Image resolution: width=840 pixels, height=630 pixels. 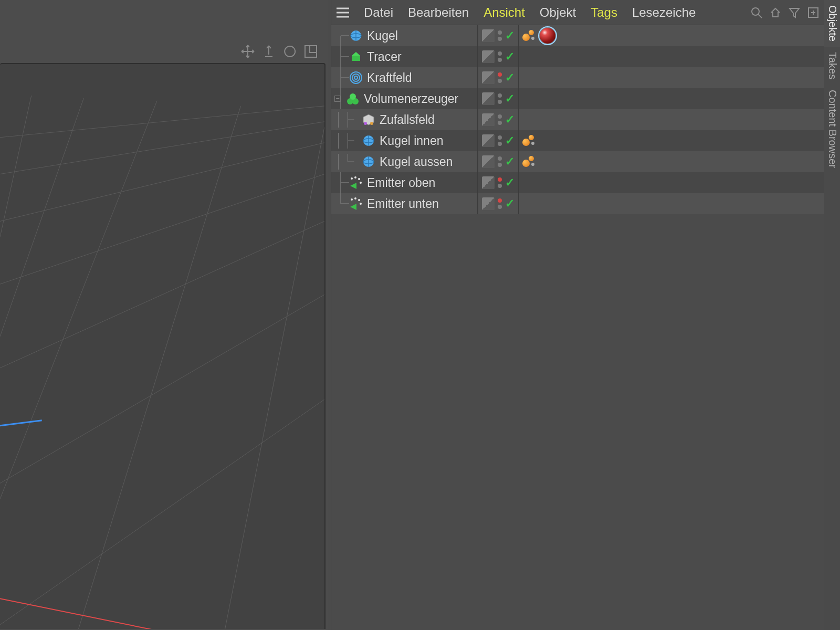 What do you see at coordinates (382, 36) in the screenshot?
I see `tree-label: Kugel` at bounding box center [382, 36].